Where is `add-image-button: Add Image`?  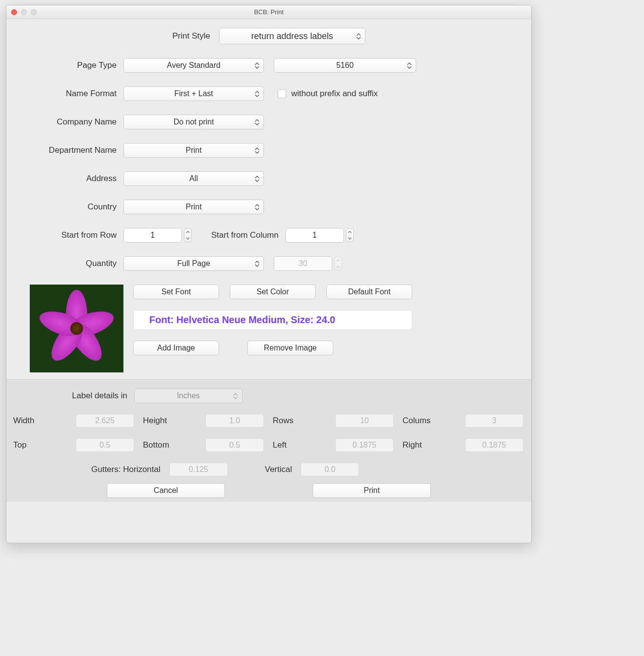 add-image-button: Add Image is located at coordinates (176, 348).